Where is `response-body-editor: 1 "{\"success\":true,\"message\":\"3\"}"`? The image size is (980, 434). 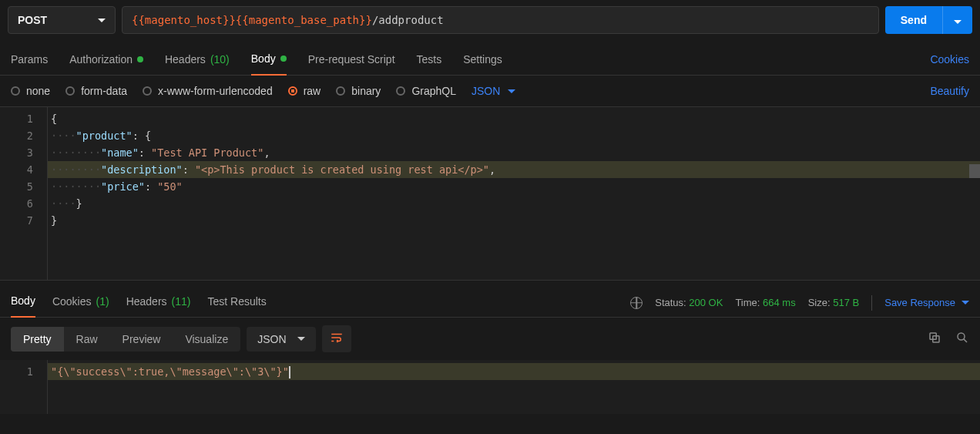
response-body-editor: 1 "{\"success\":true,\"message\":\"3\"}" is located at coordinates (490, 387).